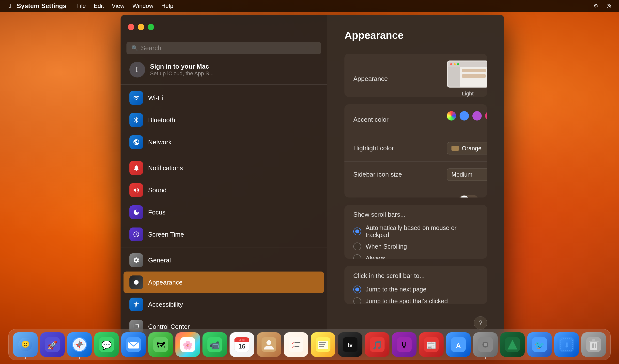 The width and height of the screenshot is (619, 364). Describe the element at coordinates (81, 6) in the screenshot. I see `menubar-file: File` at that location.